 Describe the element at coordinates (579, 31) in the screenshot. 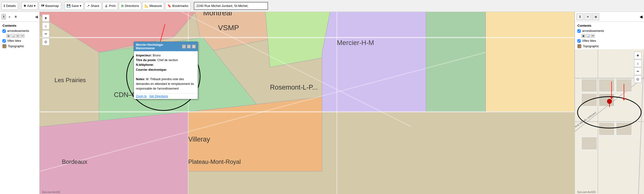

I see `right-layer-arrondissements-checkbox` at that location.